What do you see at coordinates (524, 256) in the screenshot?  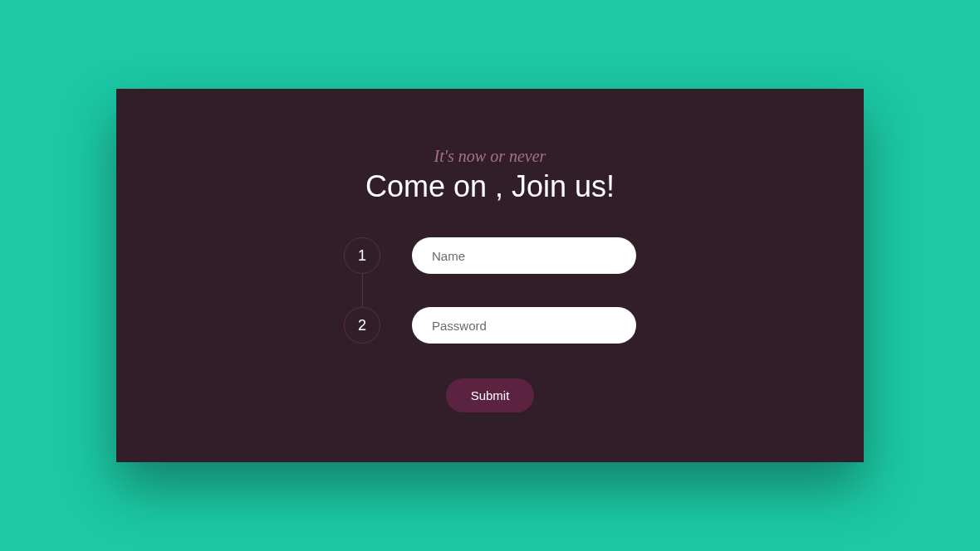 I see `name-input` at bounding box center [524, 256].